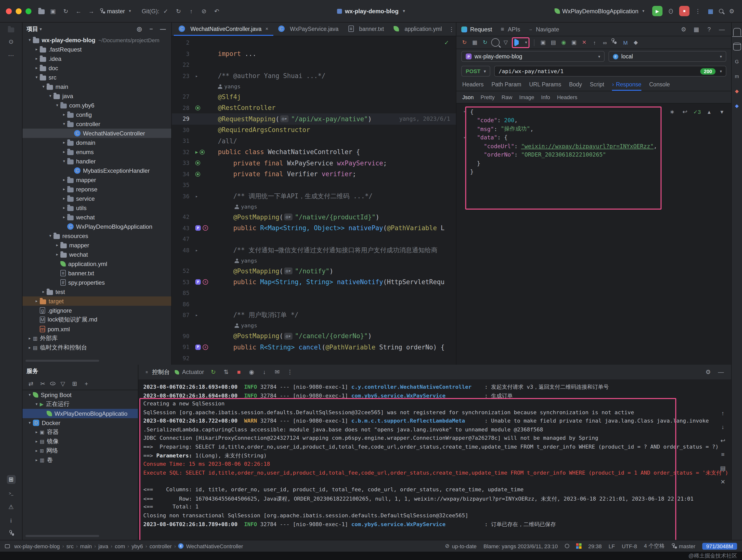 The image size is (742, 560). Describe the element at coordinates (437, 405) in the screenshot. I see `console-line: Creating a new SqlSession` at that location.